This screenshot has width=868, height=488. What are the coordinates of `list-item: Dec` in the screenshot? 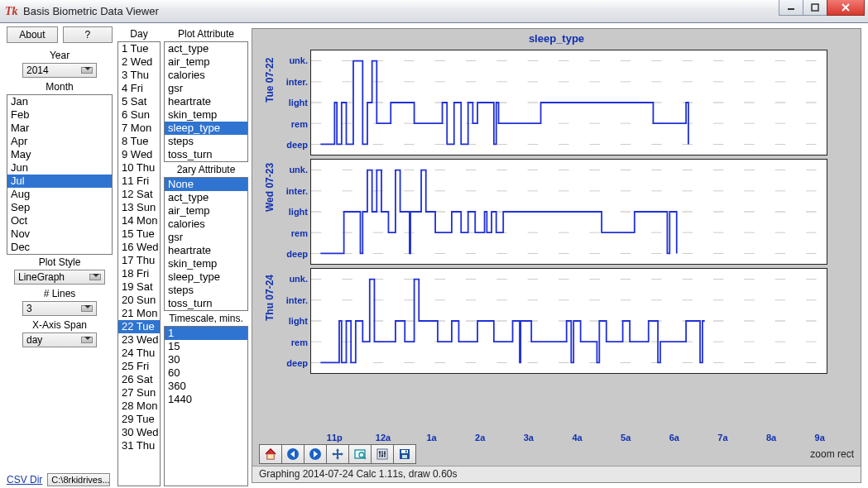 It's located at (60, 247).